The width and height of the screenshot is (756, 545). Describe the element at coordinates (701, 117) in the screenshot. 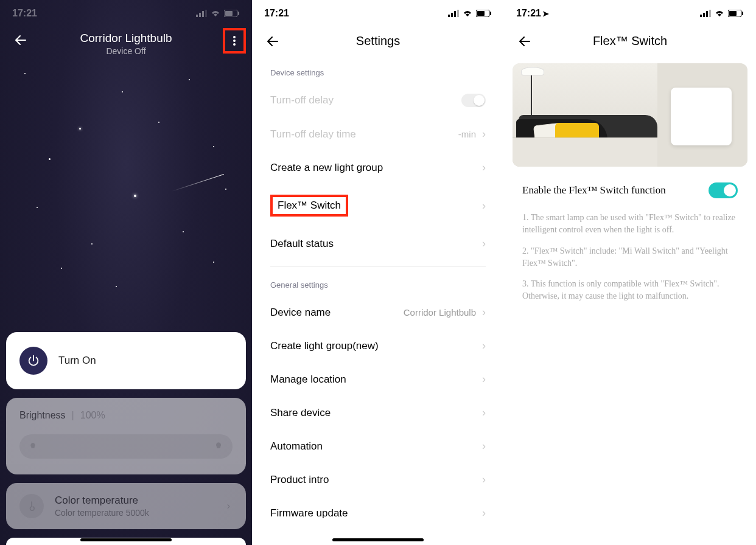

I see `wall-switch-illustration` at that location.